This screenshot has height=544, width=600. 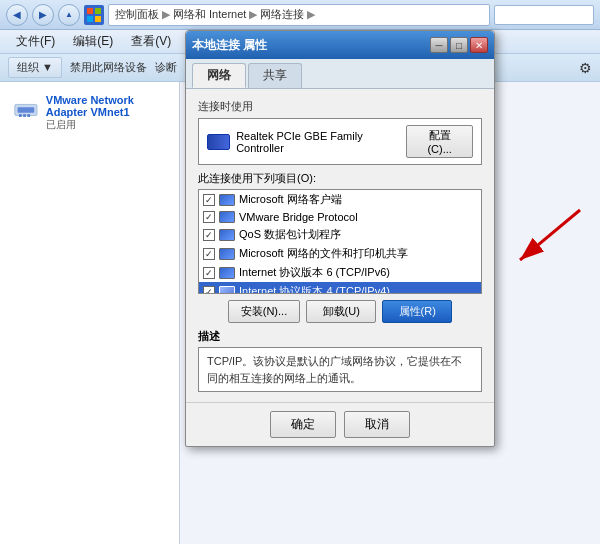 I want to click on ok-button: 确定, so click(x=303, y=424).